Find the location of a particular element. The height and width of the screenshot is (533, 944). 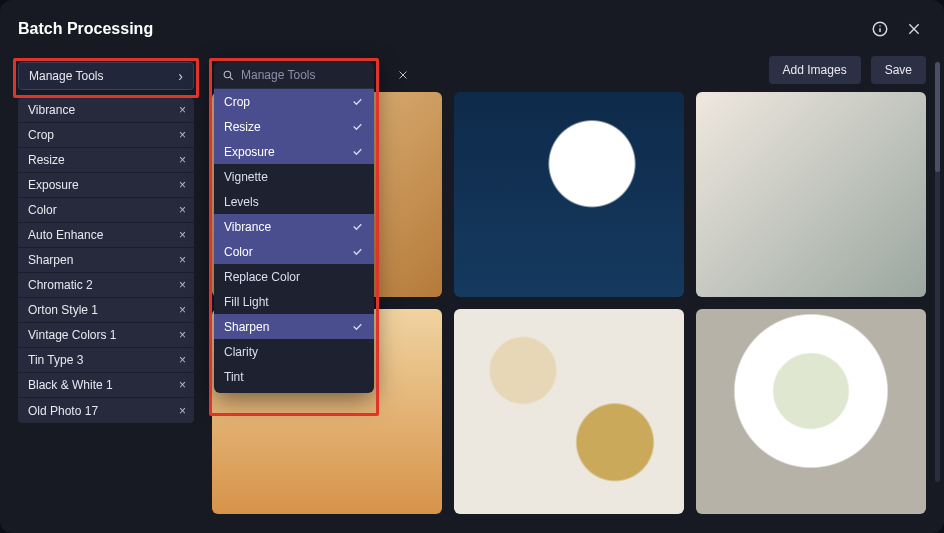

tools-search-input is located at coordinates (316, 75).